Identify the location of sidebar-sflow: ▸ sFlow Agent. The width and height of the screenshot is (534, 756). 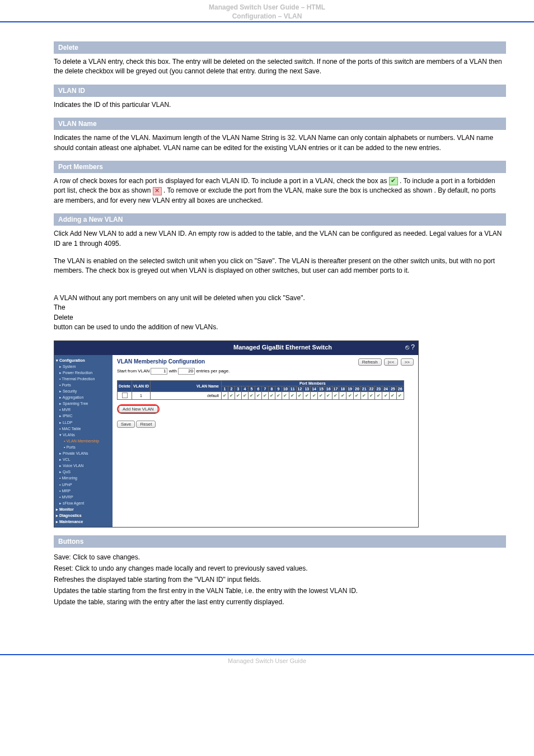
(83, 503).